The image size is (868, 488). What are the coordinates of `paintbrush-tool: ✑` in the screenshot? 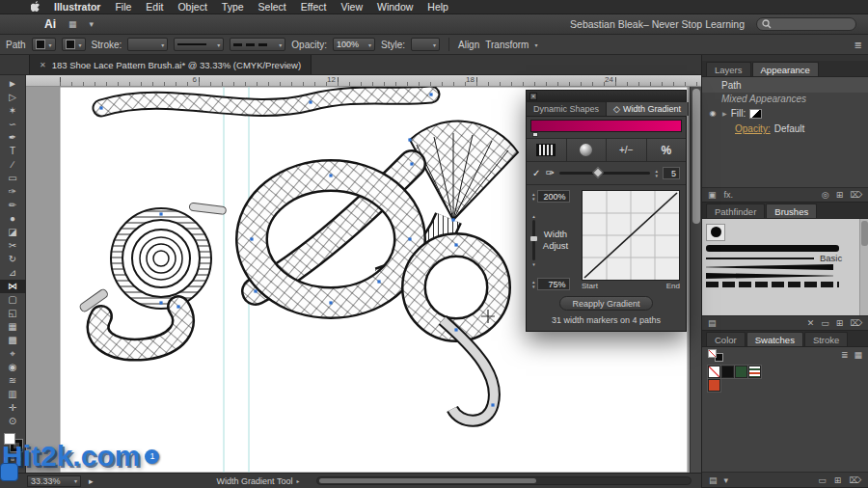 It's located at (14, 192).